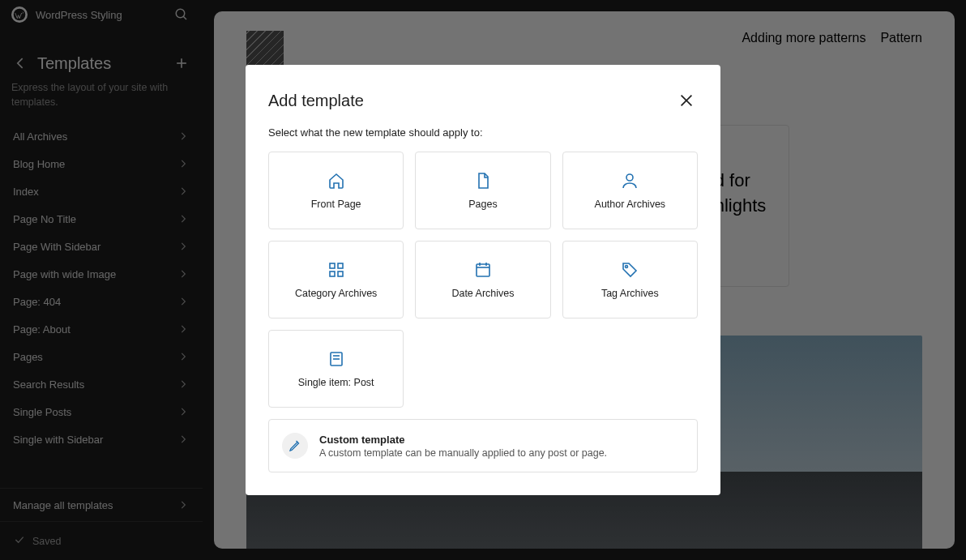  Describe the element at coordinates (483, 280) in the screenshot. I see `tile-date-archives: Date Archives` at that location.